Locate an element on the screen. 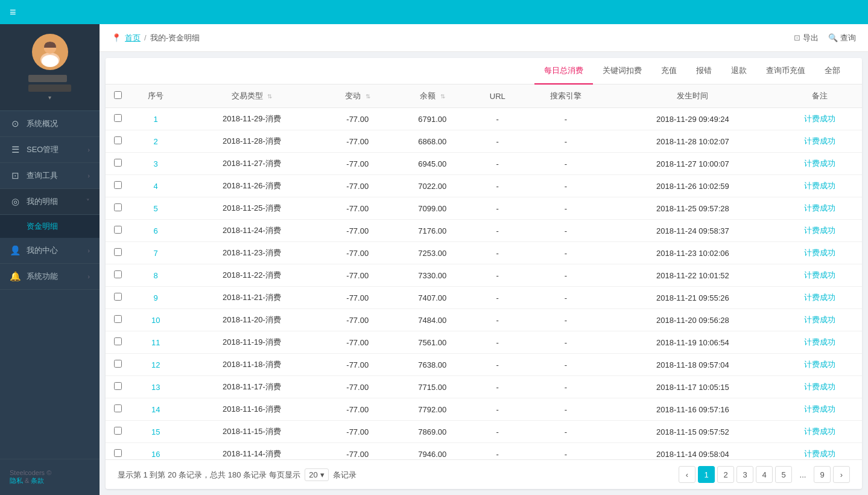 This screenshot has height=495, width=868. tab-recharge: 充值 is located at coordinates (669, 71).